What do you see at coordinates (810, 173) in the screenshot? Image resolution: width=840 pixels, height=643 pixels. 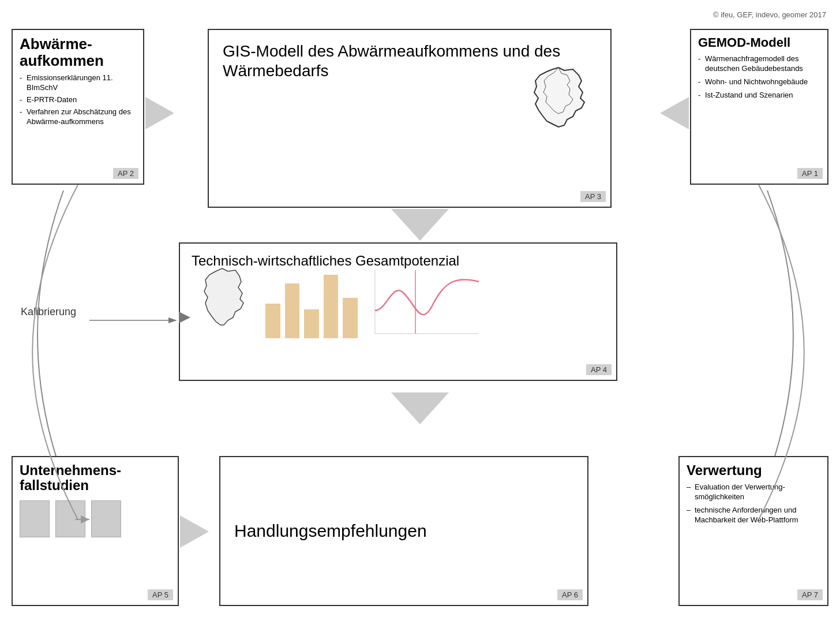 I see `ap-badge-1: AP 1` at bounding box center [810, 173].